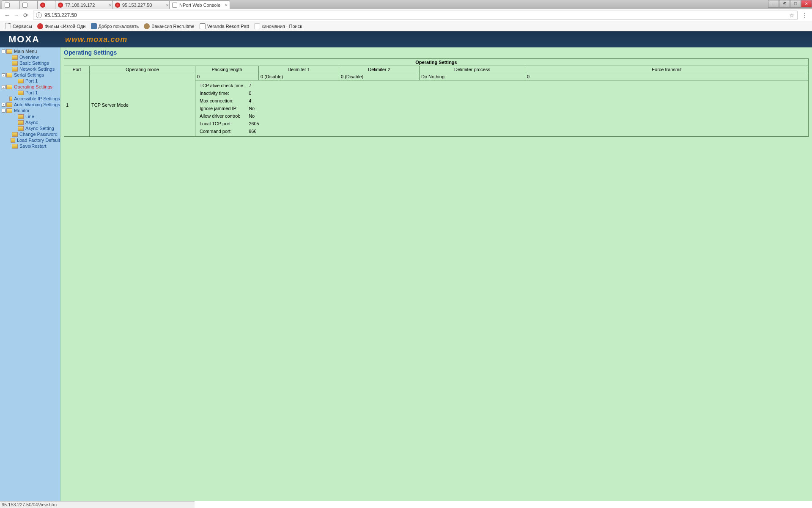  I want to click on bookmark-star-icon: ☆, so click(792, 15).